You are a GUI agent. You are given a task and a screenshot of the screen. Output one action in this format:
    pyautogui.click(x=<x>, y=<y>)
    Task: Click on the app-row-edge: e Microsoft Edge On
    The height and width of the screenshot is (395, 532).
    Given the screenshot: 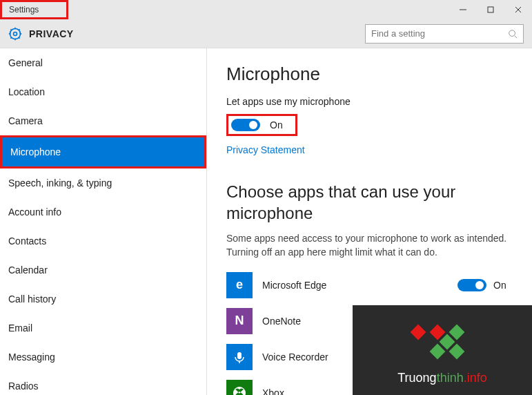 What is the action you would take?
    pyautogui.click(x=370, y=285)
    